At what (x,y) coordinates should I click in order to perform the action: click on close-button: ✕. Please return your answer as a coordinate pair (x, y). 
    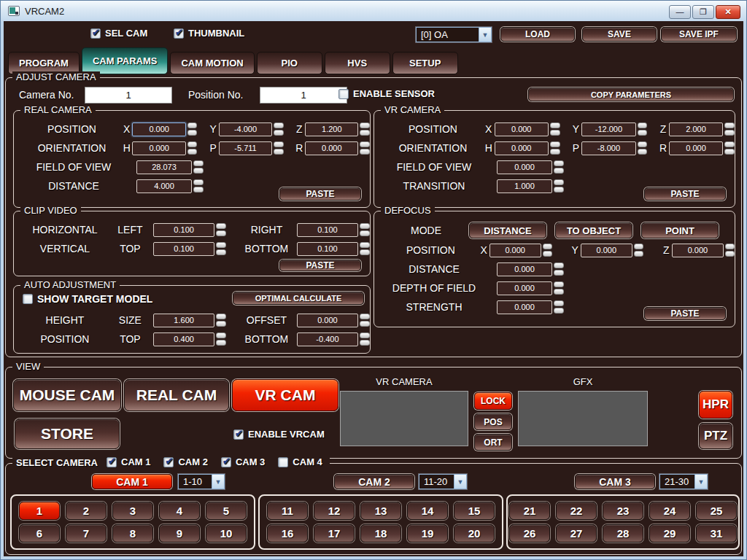
    Looking at the image, I should click on (728, 12).